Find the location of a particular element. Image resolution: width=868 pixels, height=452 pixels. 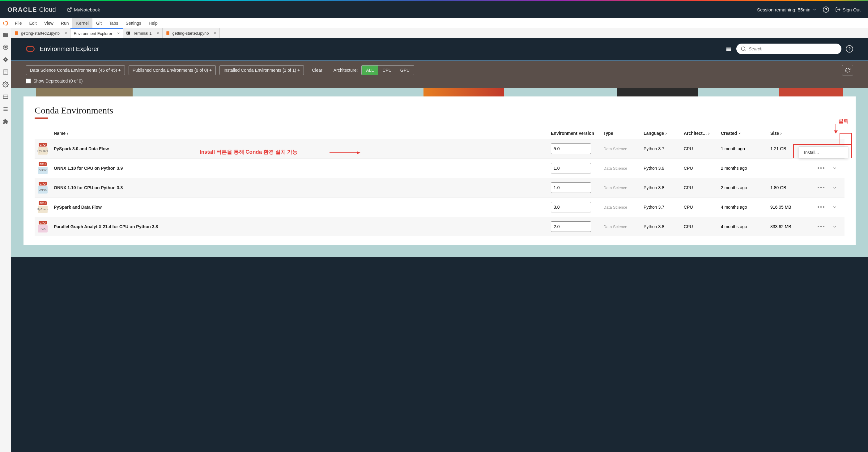

menu-help: Help is located at coordinates (153, 23).